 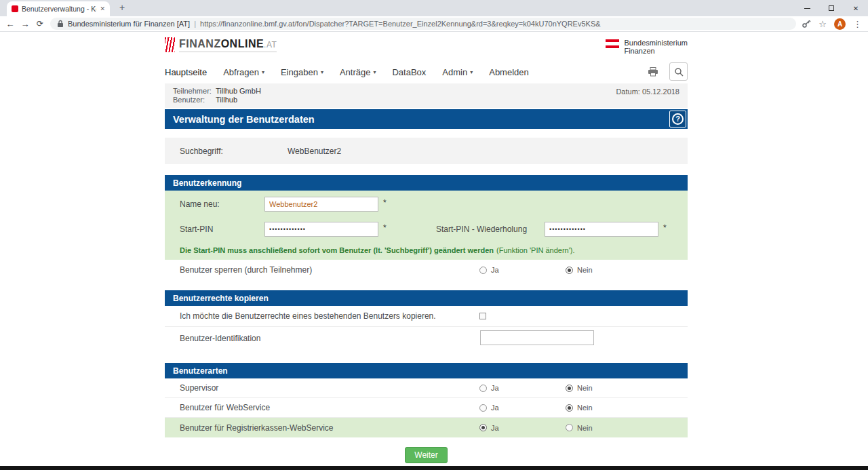 I want to click on section-header-benutzerkennung: Benutzerkennung, so click(x=426, y=183).